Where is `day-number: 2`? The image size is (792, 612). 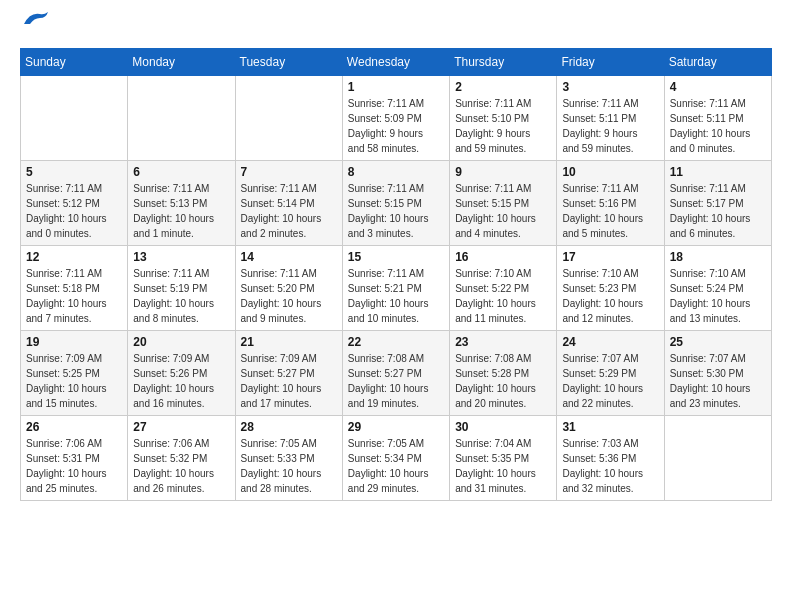
day-number: 2 is located at coordinates (503, 87).